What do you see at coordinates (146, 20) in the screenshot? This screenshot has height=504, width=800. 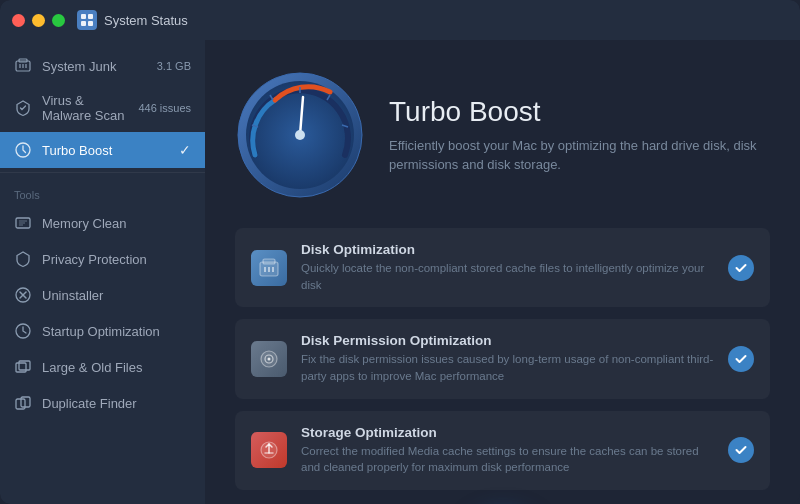 I see `app-title: System Status` at bounding box center [146, 20].